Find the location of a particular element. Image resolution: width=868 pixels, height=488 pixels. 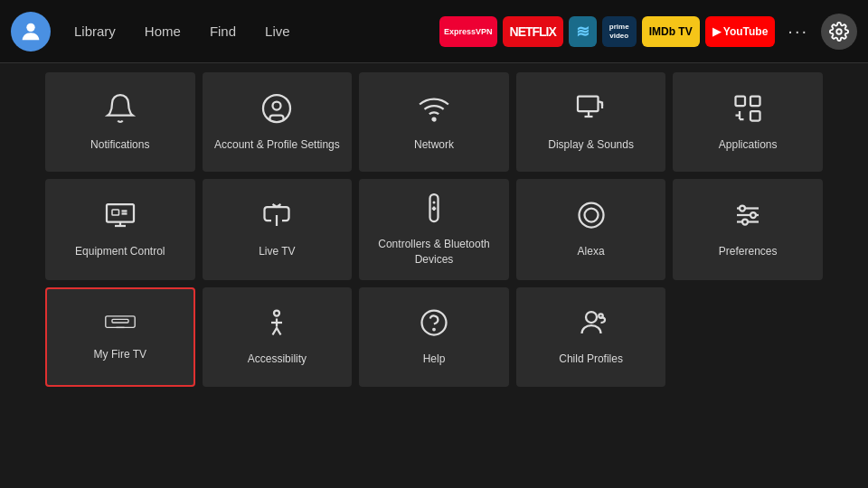

account-profile-label: Account & Profile Settings is located at coordinates (277, 145).